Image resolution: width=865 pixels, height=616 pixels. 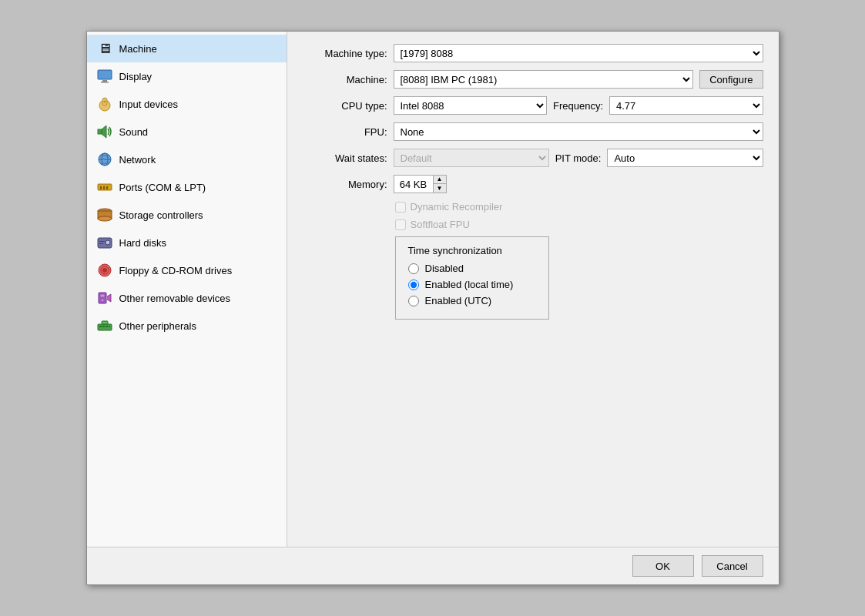 What do you see at coordinates (105, 270) in the screenshot?
I see `floppy-icon` at bounding box center [105, 270].